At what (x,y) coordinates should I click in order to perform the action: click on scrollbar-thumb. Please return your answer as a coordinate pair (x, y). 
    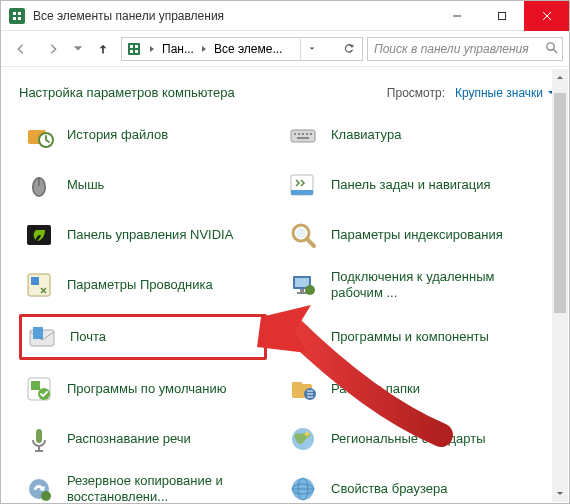
    Looking at the image, I should click on (560, 203).